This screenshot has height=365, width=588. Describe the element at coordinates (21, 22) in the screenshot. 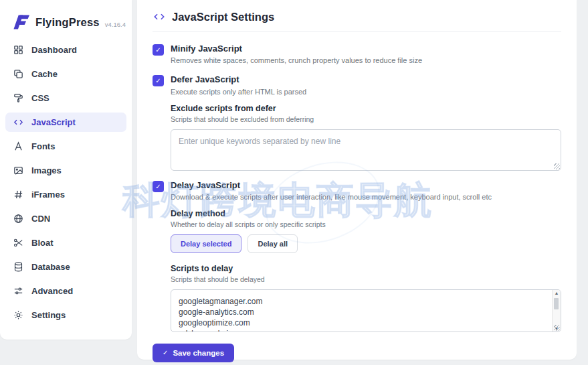

I see `flyingpress-logo-icon` at that location.